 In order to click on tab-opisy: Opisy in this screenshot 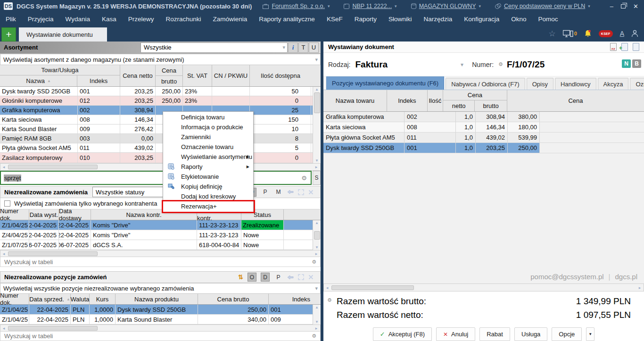, I will do `click(540, 84)`.